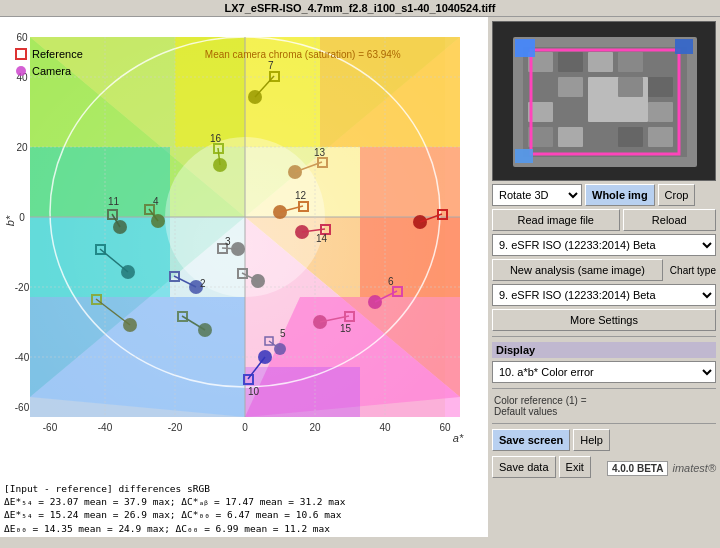 This screenshot has width=720, height=548. I want to click on rotate3d-select: Rotate 3D, so click(537, 195).